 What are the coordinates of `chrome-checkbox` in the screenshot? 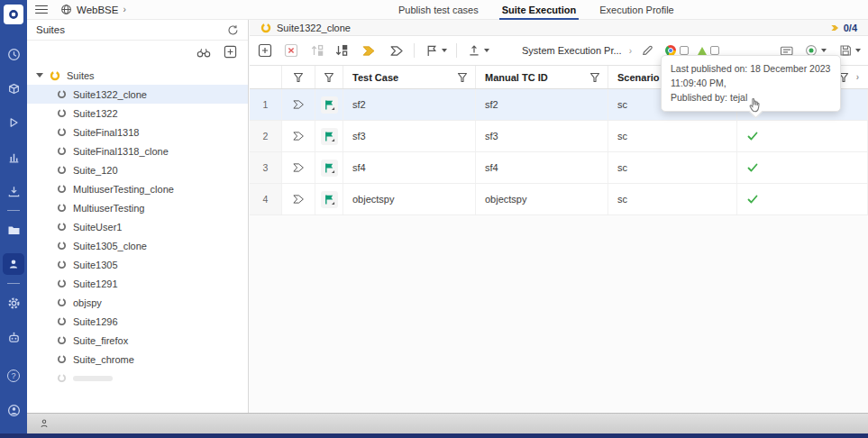 It's located at (684, 50).